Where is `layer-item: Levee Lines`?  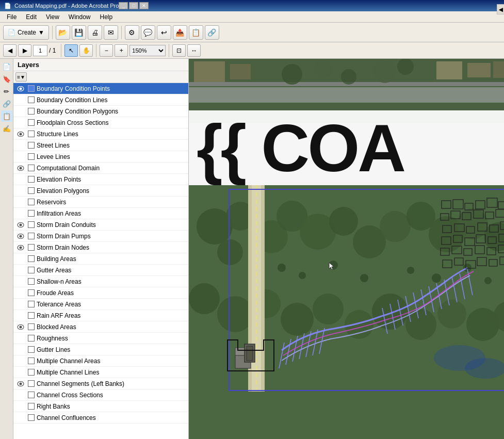
layer-item: Levee Lines is located at coordinates (101, 157).